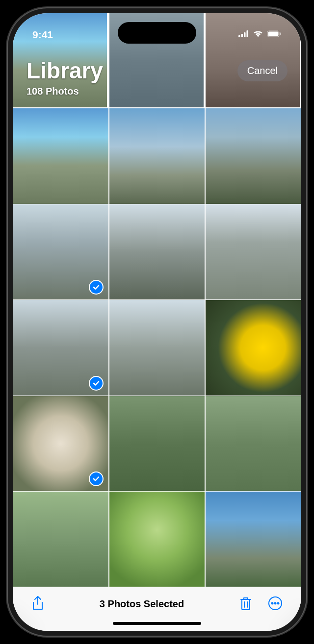  Describe the element at coordinates (246, 604) in the screenshot. I see `delete-button` at that location.